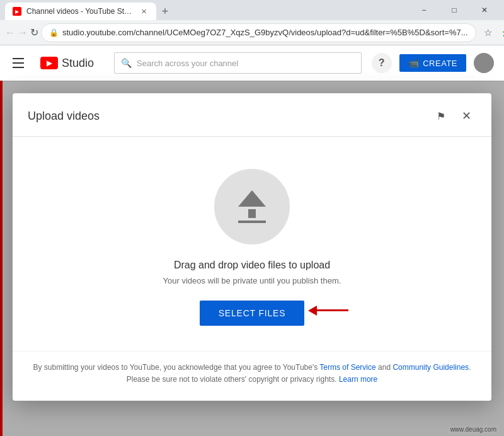 This screenshot has width=504, height=436. Describe the element at coordinates (252, 368) in the screenshot. I see `footer-line-1: By submitting your videos to YouTube, yo…` at that location.